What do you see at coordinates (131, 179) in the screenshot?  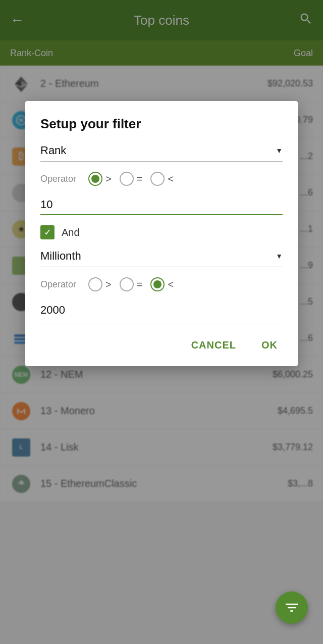 I see `filter1-radio-group: > = <` at bounding box center [131, 179].